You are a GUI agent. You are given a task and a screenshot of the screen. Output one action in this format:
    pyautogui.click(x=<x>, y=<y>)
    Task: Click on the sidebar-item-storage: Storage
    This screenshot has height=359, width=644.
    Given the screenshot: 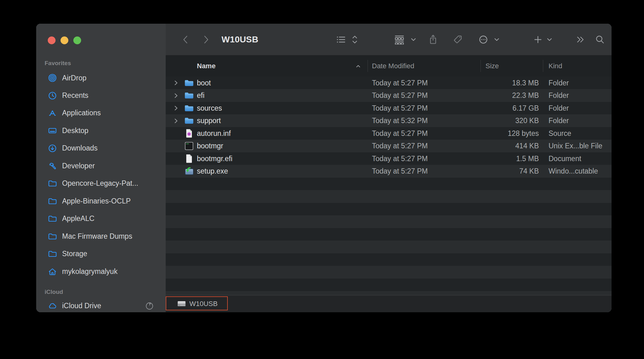 What is the action you would take?
    pyautogui.click(x=102, y=254)
    